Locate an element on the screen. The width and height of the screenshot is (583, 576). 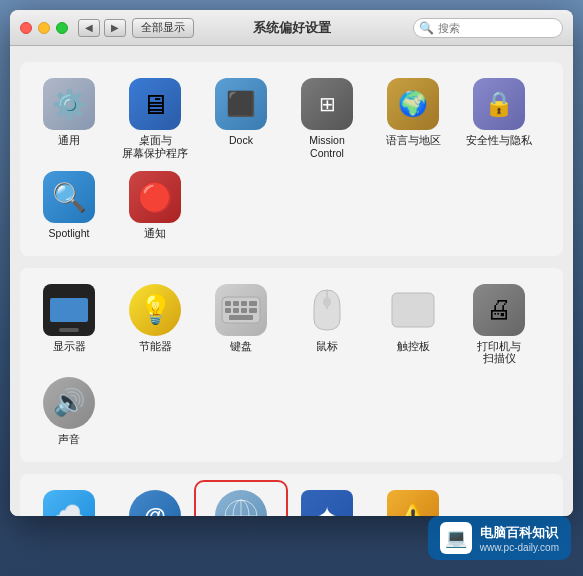
general-label: 通用 is located at coordinates (69, 140).